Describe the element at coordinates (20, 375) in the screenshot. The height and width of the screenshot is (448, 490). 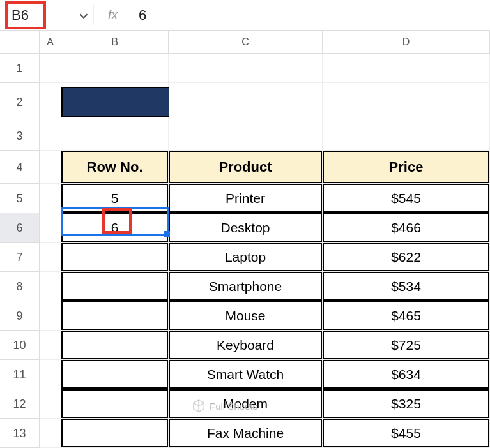
I see `row-header-11: 11` at that location.